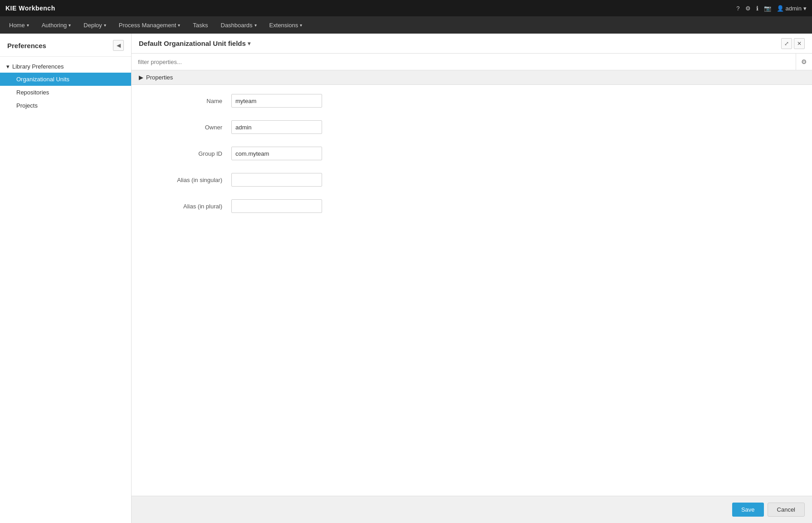 This screenshot has width=812, height=523. Describe the element at coordinates (804, 62) in the screenshot. I see `filter-settings-button: ⚙` at that location.